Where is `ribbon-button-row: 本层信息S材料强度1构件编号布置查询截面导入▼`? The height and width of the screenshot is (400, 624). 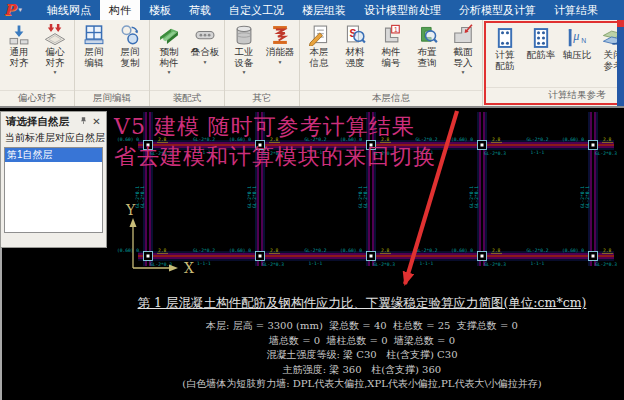
ribbon-button-row: 本层信息S材料强度1构件编号布置查询截面导入▼ is located at coordinates (391, 55).